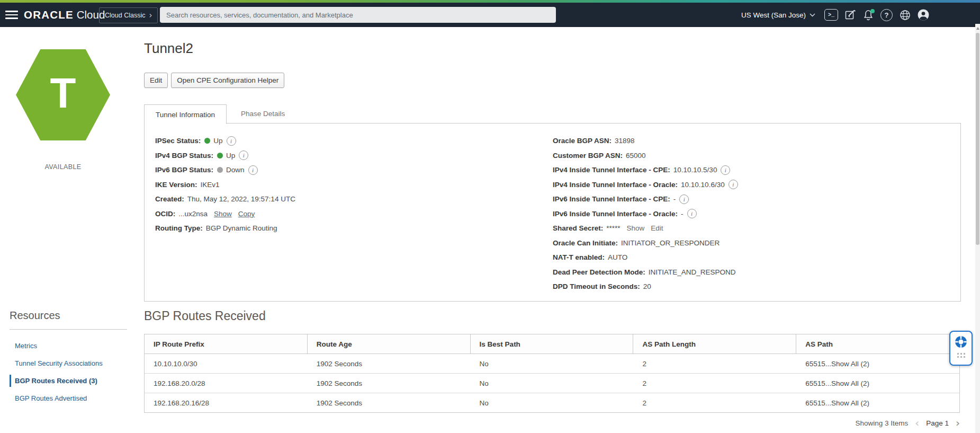 This screenshot has height=433, width=980. What do you see at coordinates (63, 167) in the screenshot?
I see `status-badge: AVAILABLE` at bounding box center [63, 167].